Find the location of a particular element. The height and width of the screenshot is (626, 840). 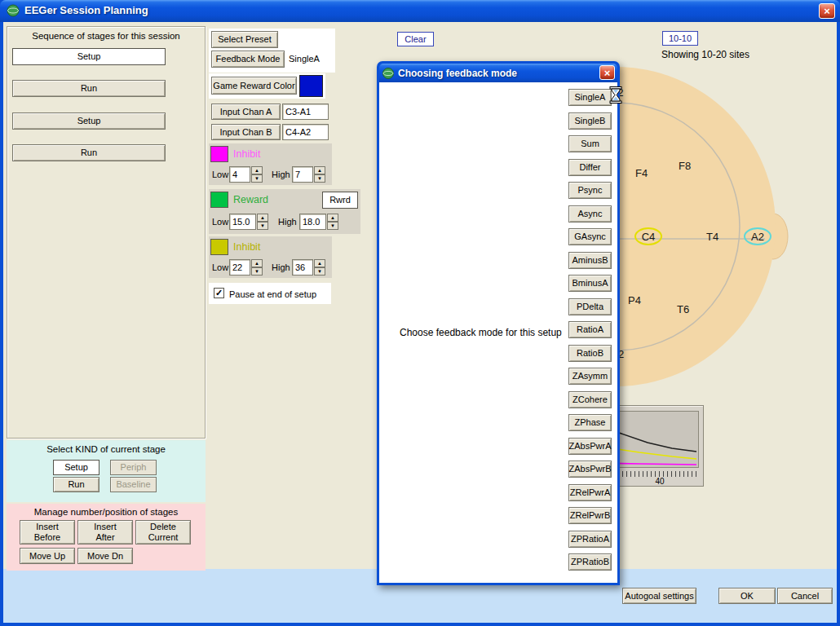

reward-color-swatch is located at coordinates (219, 200).